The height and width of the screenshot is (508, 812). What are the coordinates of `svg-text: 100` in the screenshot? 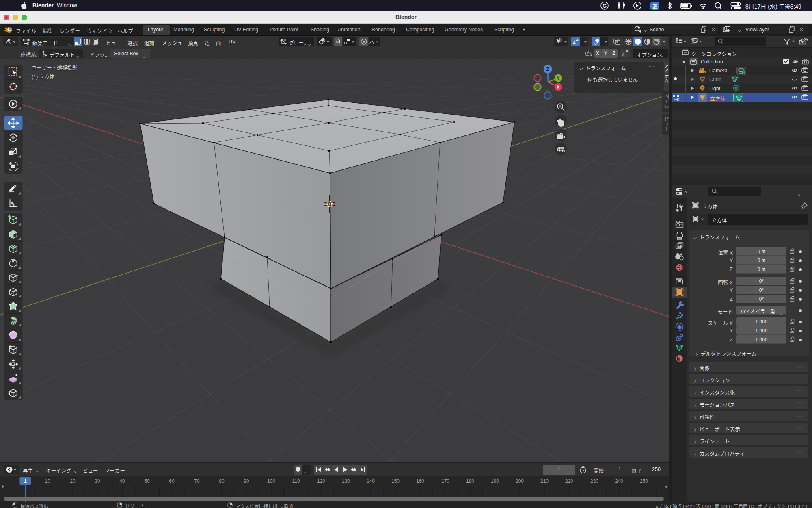 It's located at (271, 481).